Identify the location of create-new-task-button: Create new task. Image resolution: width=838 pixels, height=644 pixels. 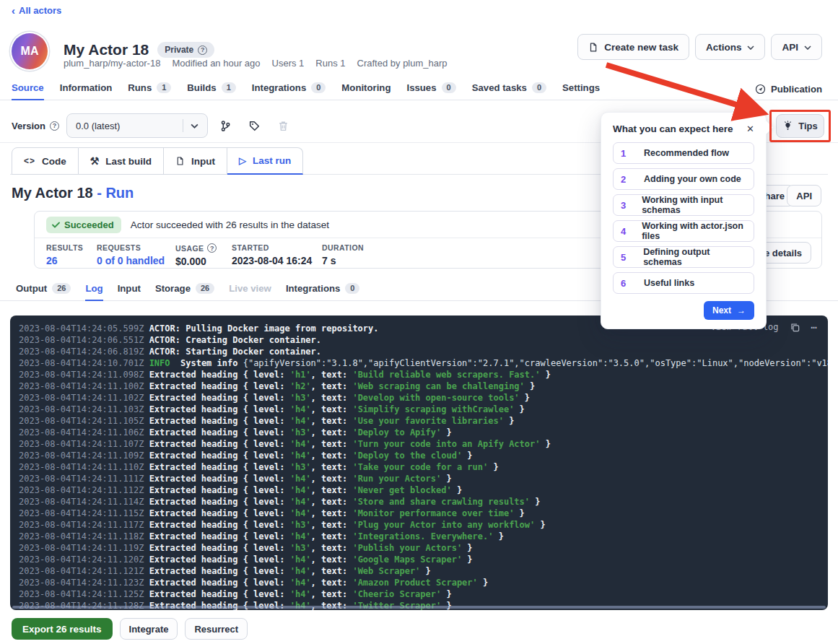
(634, 47).